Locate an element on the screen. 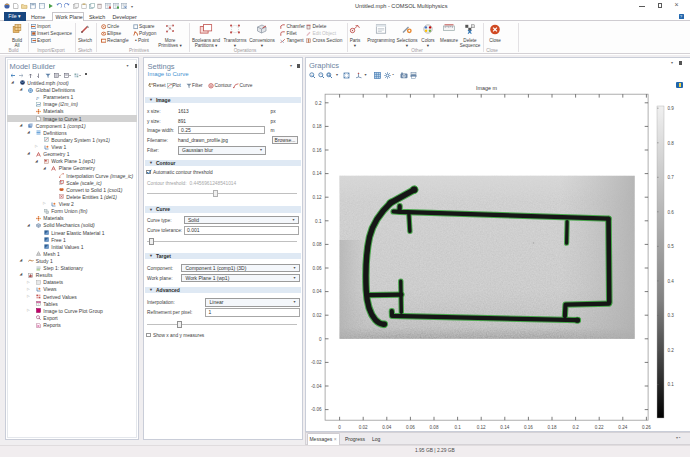  svg-text: 0.3 is located at coordinates (670, 316).